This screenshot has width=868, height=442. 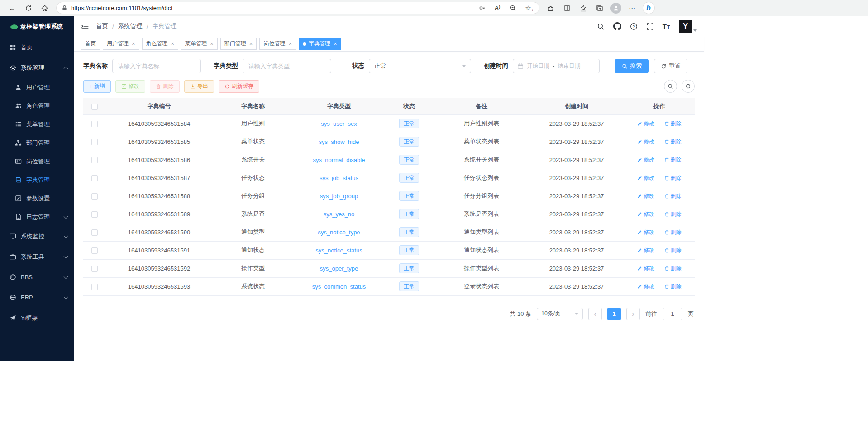 I want to click on dict-type-link: sys_job_group, so click(x=339, y=196).